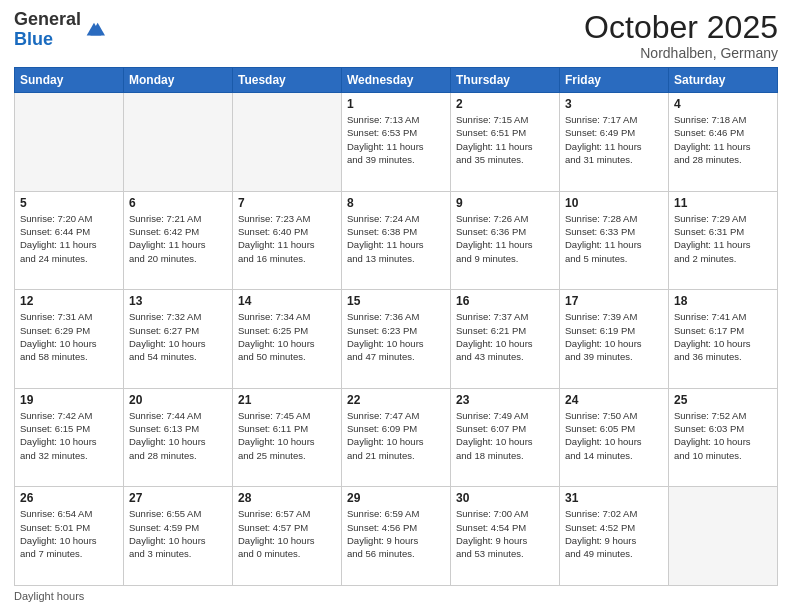  Describe the element at coordinates (396, 203) in the screenshot. I see `day-number: 8` at that location.